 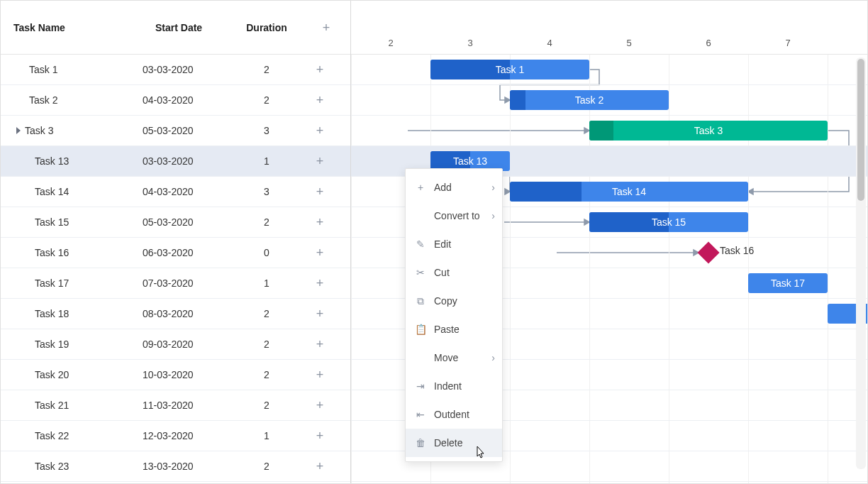 What do you see at coordinates (861, 130) in the screenshot?
I see `scrollbar-thumb` at bounding box center [861, 130].